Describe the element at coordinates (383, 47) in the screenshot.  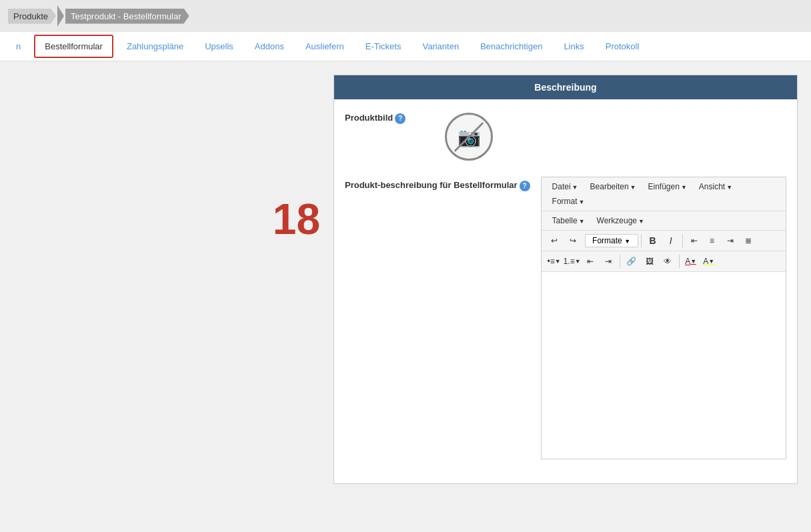
I see `tab-etickets: E-Tickets` at that location.